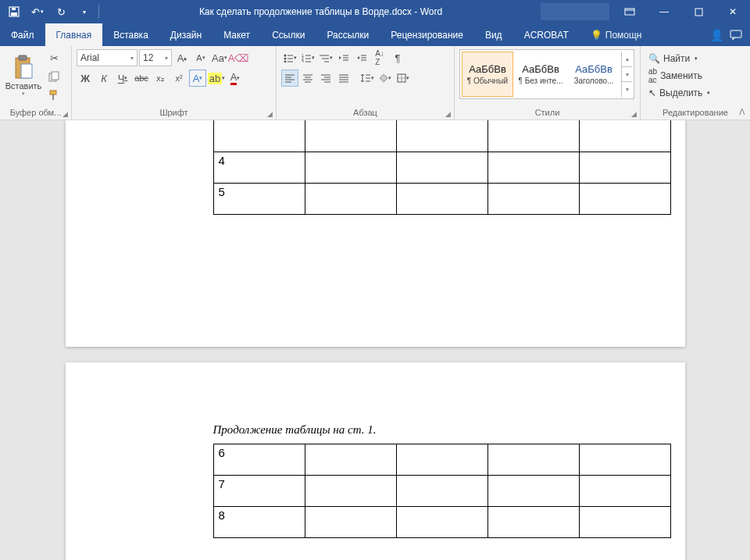  I want to click on font-name-combo: Arial▾, so click(107, 58).